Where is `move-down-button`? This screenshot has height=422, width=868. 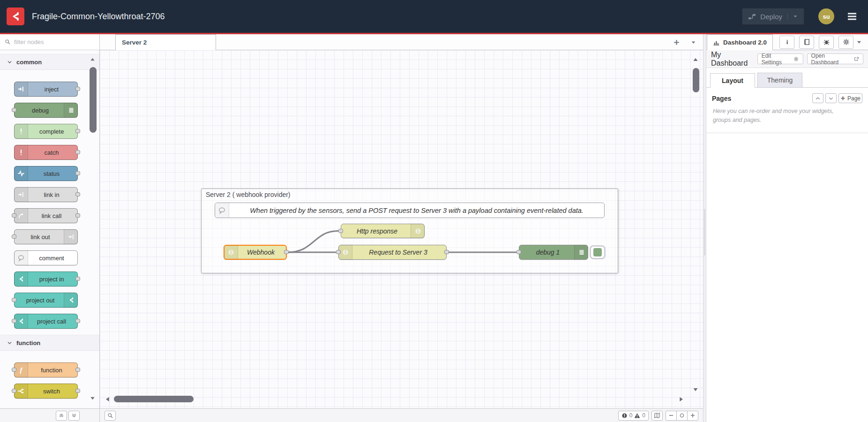 move-down-button is located at coordinates (831, 98).